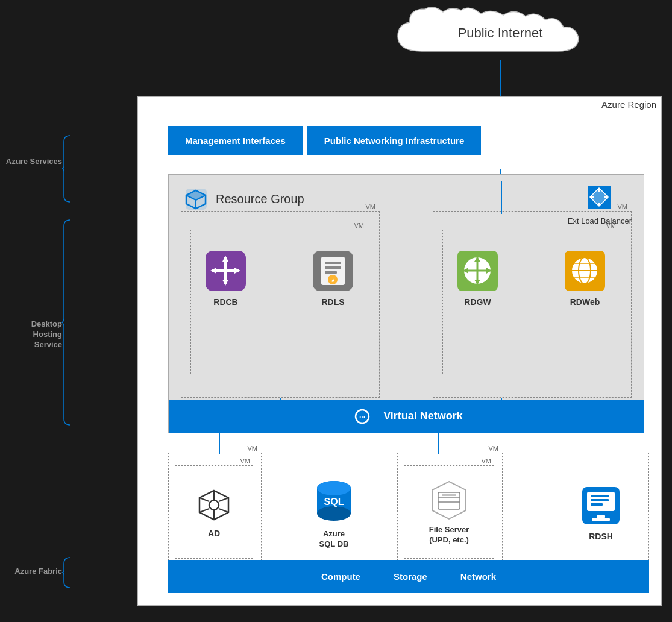 Image resolution: width=672 pixels, height=622 pixels. Describe the element at coordinates (500, 33) in the screenshot. I see `public-internet-cloud: Public Internet` at that location.